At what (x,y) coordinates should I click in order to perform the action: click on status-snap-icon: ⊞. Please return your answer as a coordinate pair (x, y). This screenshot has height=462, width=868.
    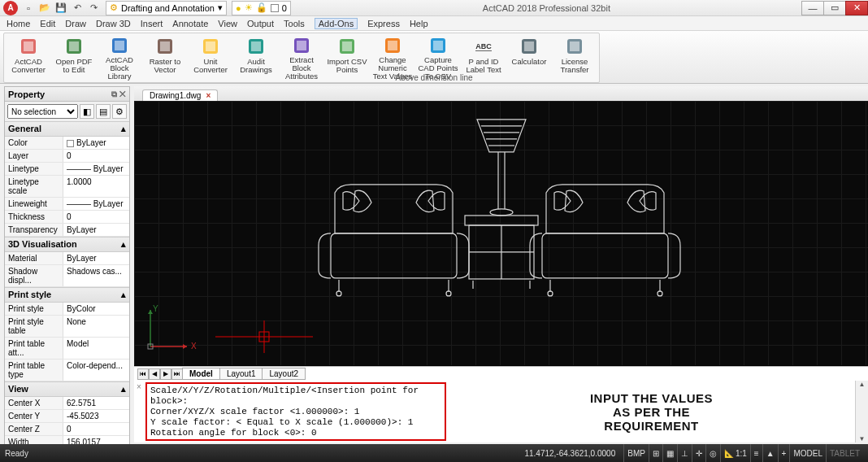
    Looking at the image, I should click on (655, 453).